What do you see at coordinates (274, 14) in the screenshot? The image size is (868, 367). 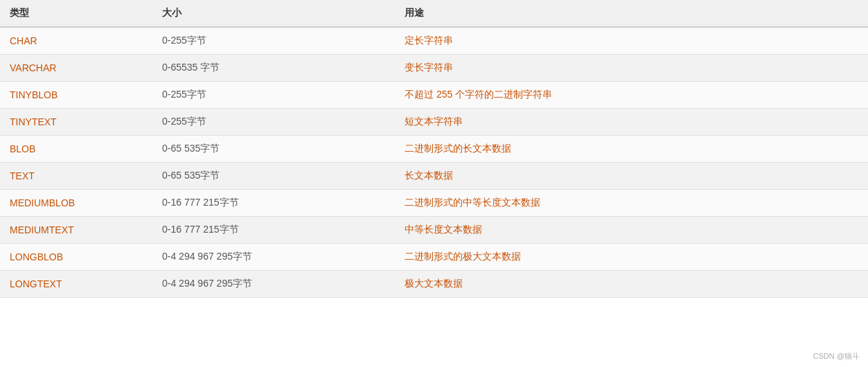 I see `header-size: 大小` at bounding box center [274, 14].